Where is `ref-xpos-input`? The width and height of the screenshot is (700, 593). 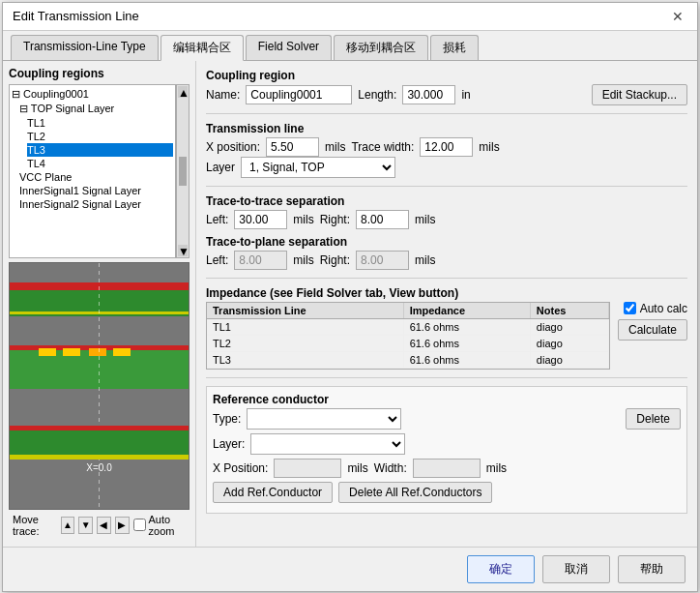 ref-xpos-input is located at coordinates (307, 468).